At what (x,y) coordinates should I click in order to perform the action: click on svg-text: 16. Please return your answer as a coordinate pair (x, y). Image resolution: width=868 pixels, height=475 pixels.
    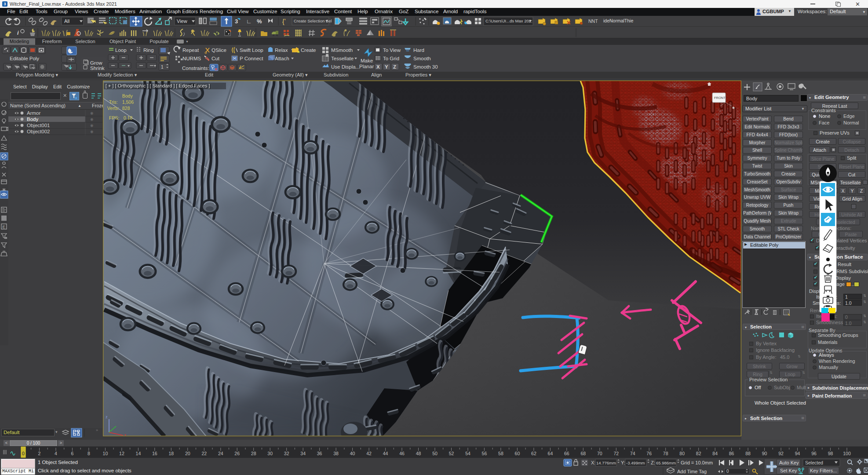
    Looking at the image, I should click on (155, 453).